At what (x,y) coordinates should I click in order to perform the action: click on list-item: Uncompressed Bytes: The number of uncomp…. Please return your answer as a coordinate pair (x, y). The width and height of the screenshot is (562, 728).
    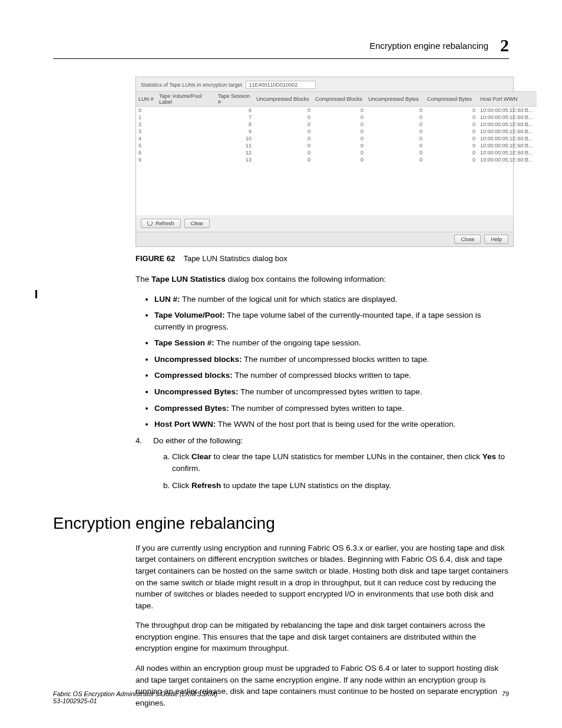
    Looking at the image, I should click on (332, 392).